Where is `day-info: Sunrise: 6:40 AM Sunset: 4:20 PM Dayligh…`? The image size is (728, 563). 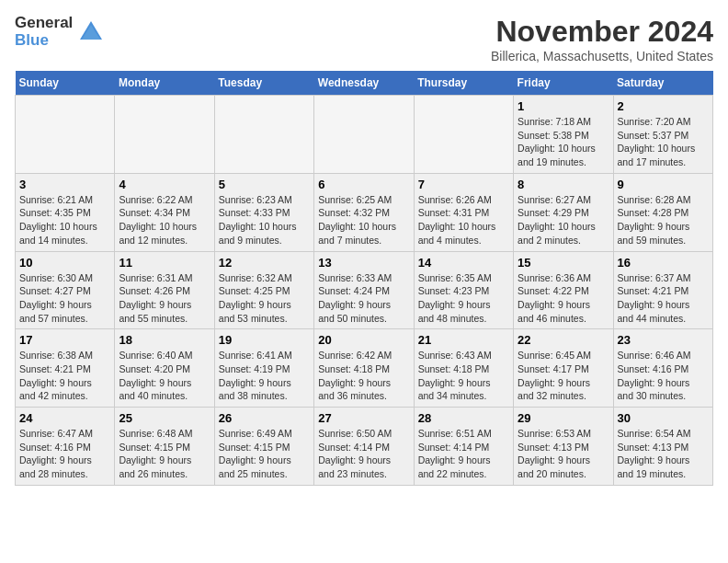
day-info: Sunrise: 6:40 AM Sunset: 4:20 PM Dayligh… is located at coordinates (164, 375).